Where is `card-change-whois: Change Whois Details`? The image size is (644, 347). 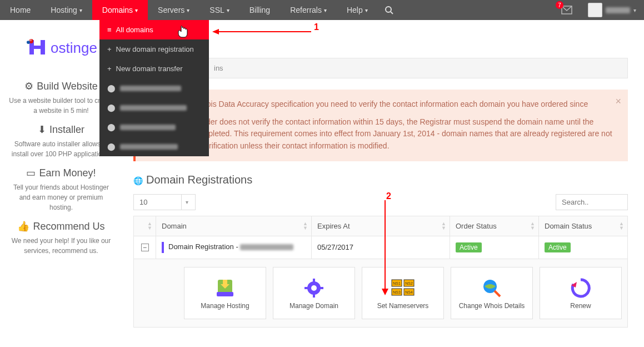 card-change-whois: Change Whois Details is located at coordinates (492, 293).